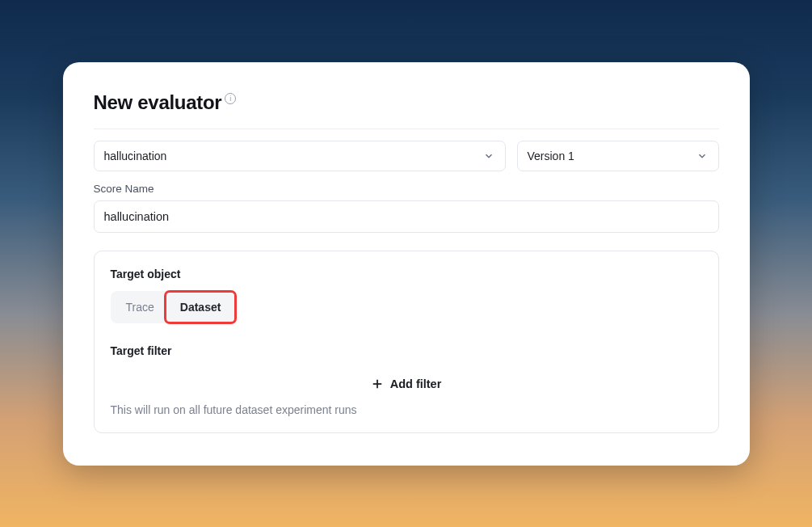 Image resolution: width=812 pixels, height=527 pixels. What do you see at coordinates (174, 307) in the screenshot?
I see `target-object-segmented: Trace Dataset` at bounding box center [174, 307].